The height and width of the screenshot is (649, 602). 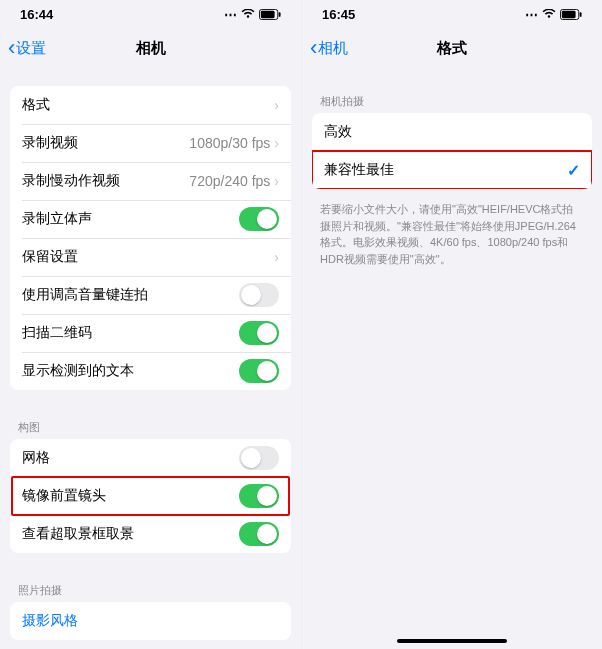 What do you see at coordinates (259, 458) in the screenshot?
I see `toggle-grid` at bounding box center [259, 458].